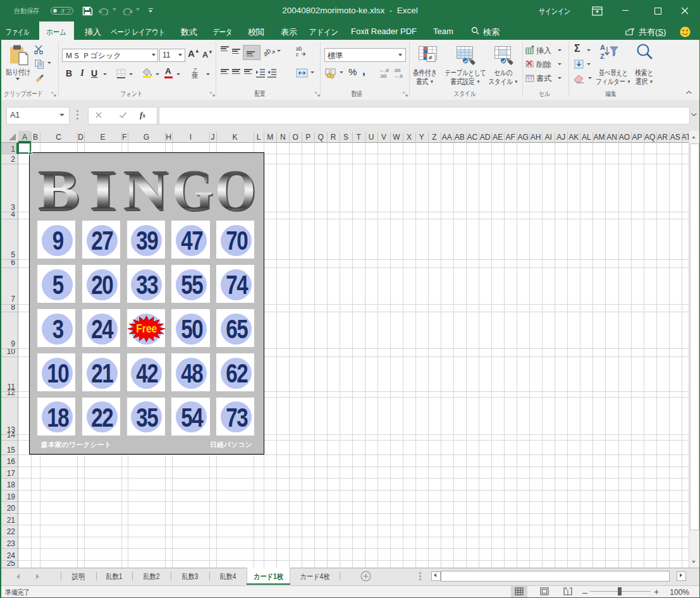 This screenshot has width=700, height=598. Describe the element at coordinates (384, 71) in the screenshot. I see `svg-text: ←.0` at that location.